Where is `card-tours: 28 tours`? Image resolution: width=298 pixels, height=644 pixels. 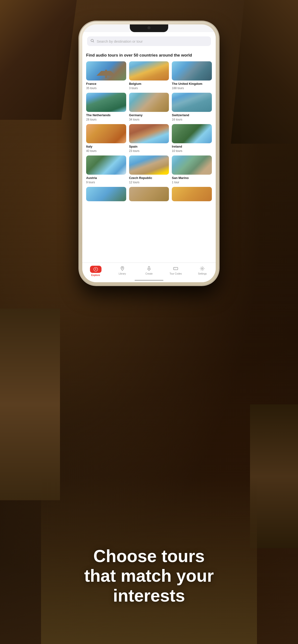 card-tours: 28 tours is located at coordinates (106, 120).